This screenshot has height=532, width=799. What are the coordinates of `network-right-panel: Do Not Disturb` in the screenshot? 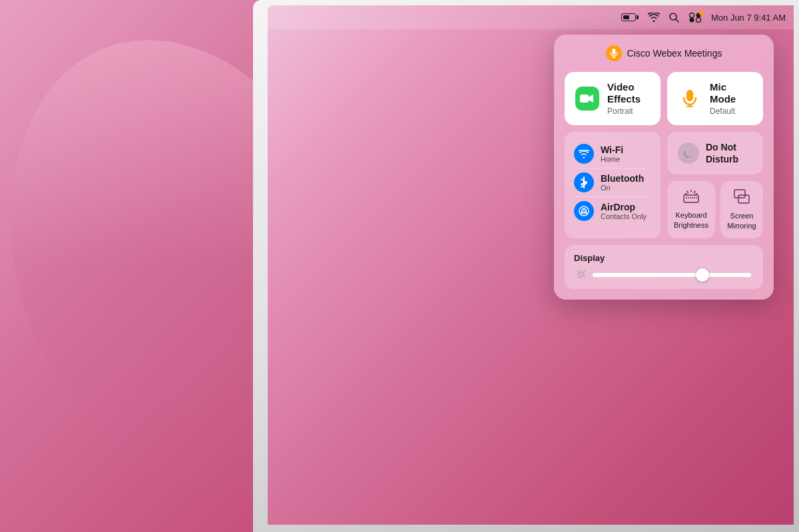 It's located at (715, 185).